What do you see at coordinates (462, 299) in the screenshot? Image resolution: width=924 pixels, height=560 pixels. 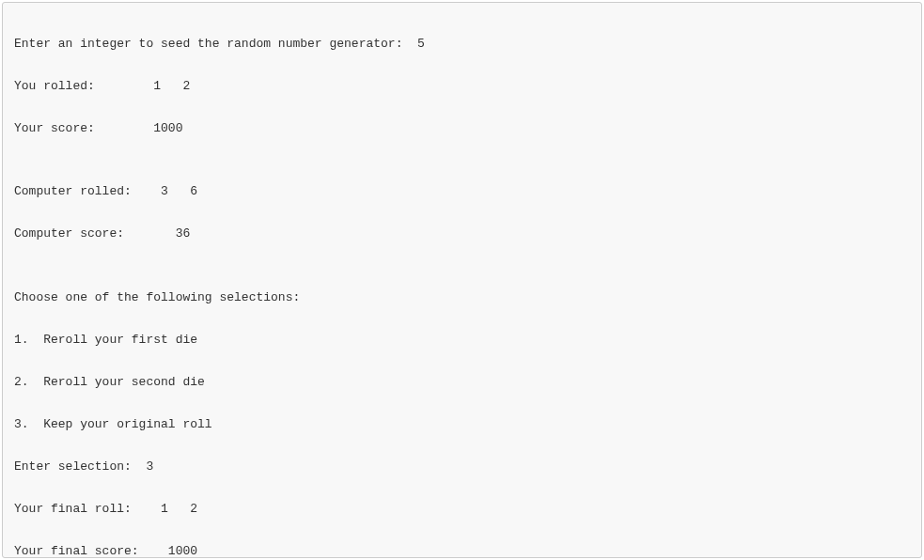 I see `terminal-line: Choose one of the following selections:` at bounding box center [462, 299].